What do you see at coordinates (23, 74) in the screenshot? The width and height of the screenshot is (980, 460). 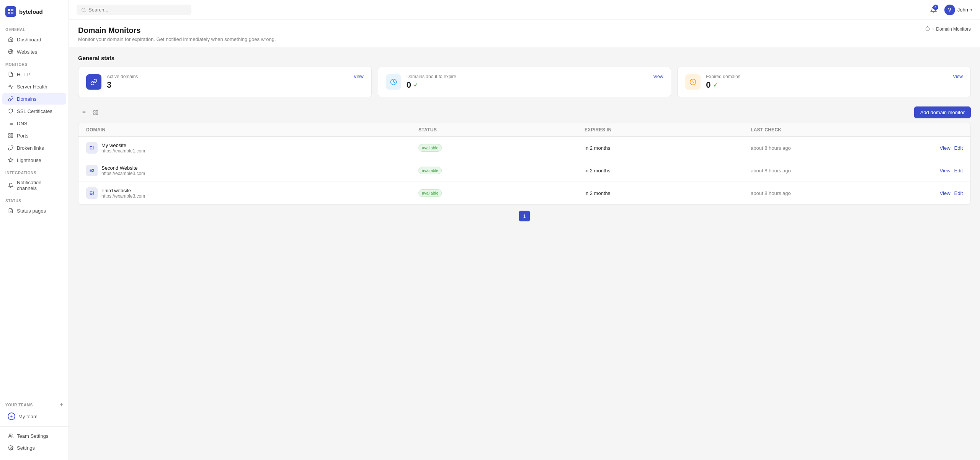 I see `sidebar-item-label: HTTP` at bounding box center [23, 74].